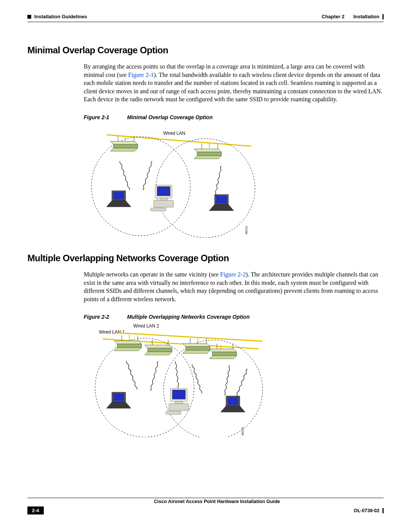 This screenshot has width=411, height=532. What do you see at coordinates (206, 506) in the screenshot?
I see `page-footer: Cisco Aironet Access Point Hardware Inst…` at bounding box center [206, 506].